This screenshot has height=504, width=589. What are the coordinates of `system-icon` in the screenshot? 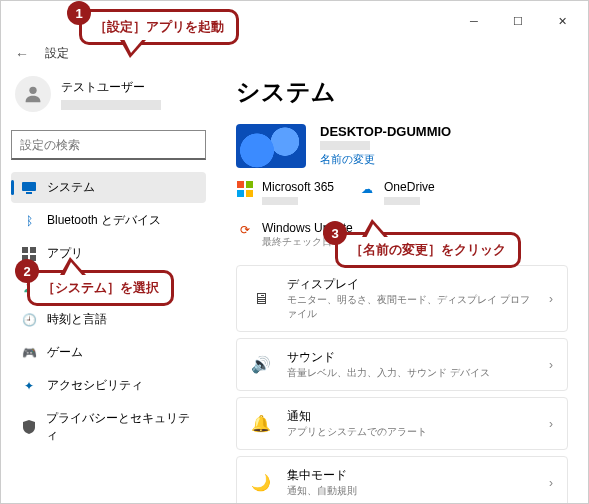 It's located at (29, 188).